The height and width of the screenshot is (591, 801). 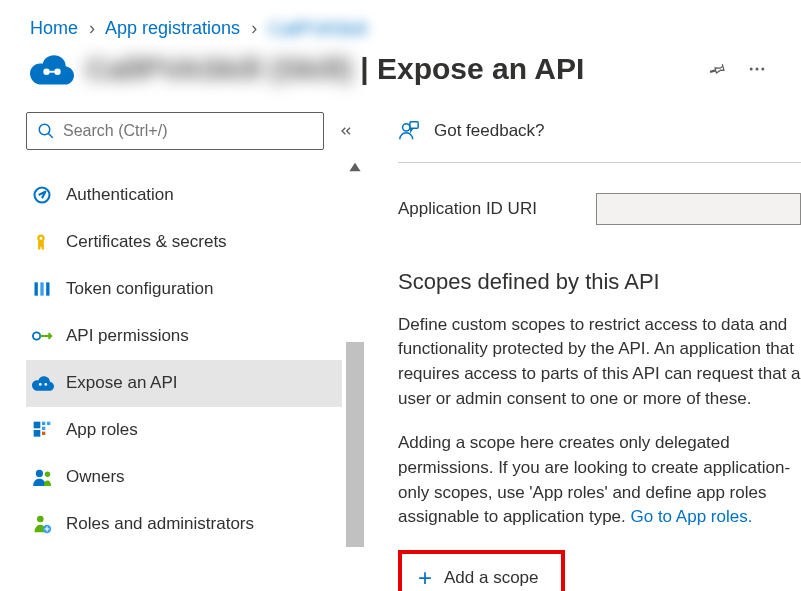 What do you see at coordinates (146, 242) in the screenshot?
I see `sidebar-item-label: Certificates & secrets` at bounding box center [146, 242].